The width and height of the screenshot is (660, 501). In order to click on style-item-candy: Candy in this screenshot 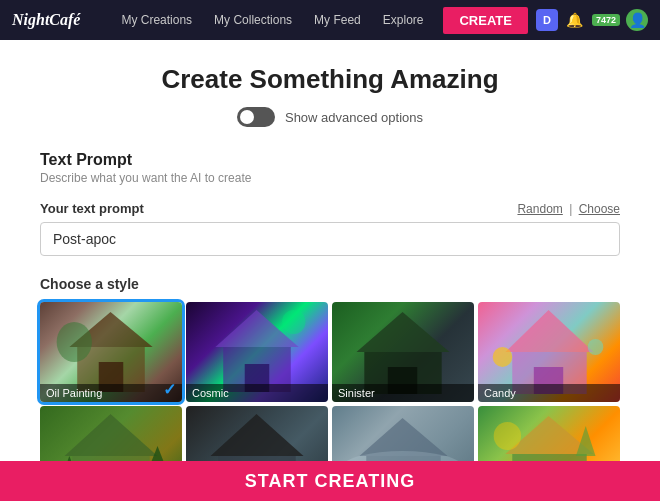, I will do `click(549, 352)`.